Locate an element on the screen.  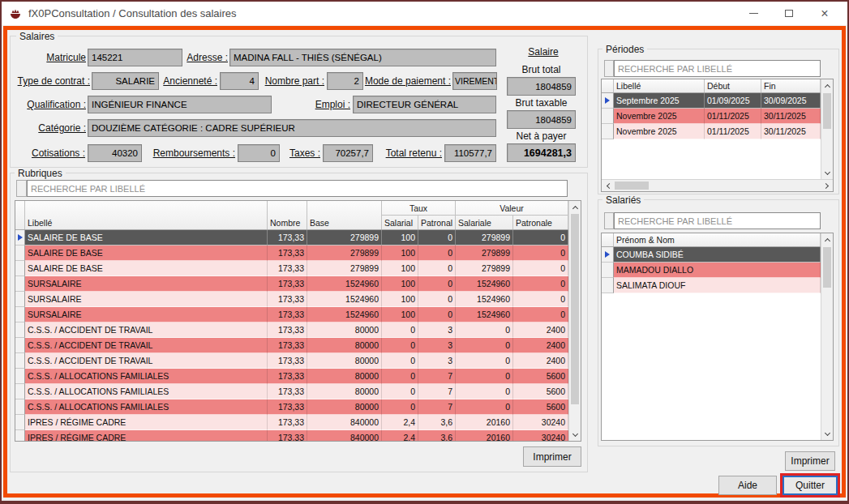
periodes-search-prefix-box is located at coordinates (609, 68).